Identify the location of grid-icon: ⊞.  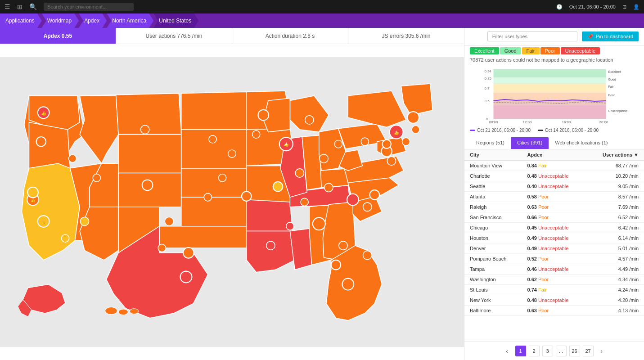
(20, 7).